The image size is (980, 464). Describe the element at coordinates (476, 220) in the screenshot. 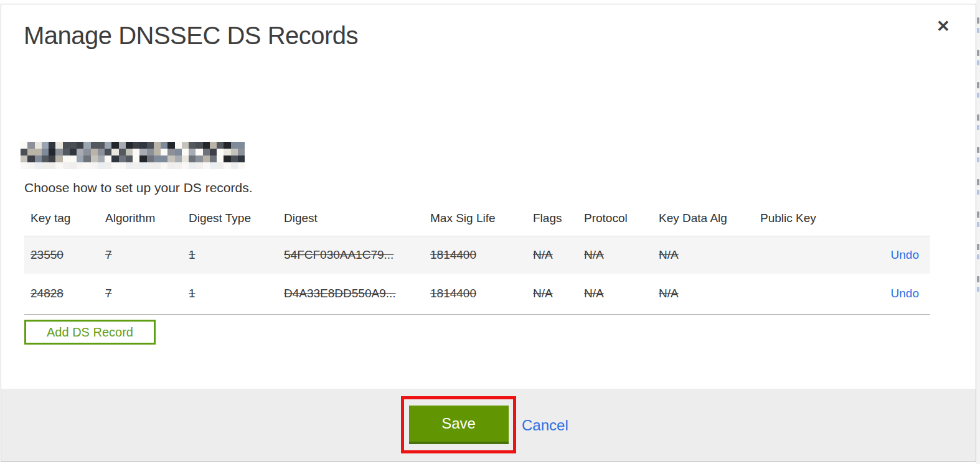

I see `col-header-max-sig-life: Max Sig Life` at that location.